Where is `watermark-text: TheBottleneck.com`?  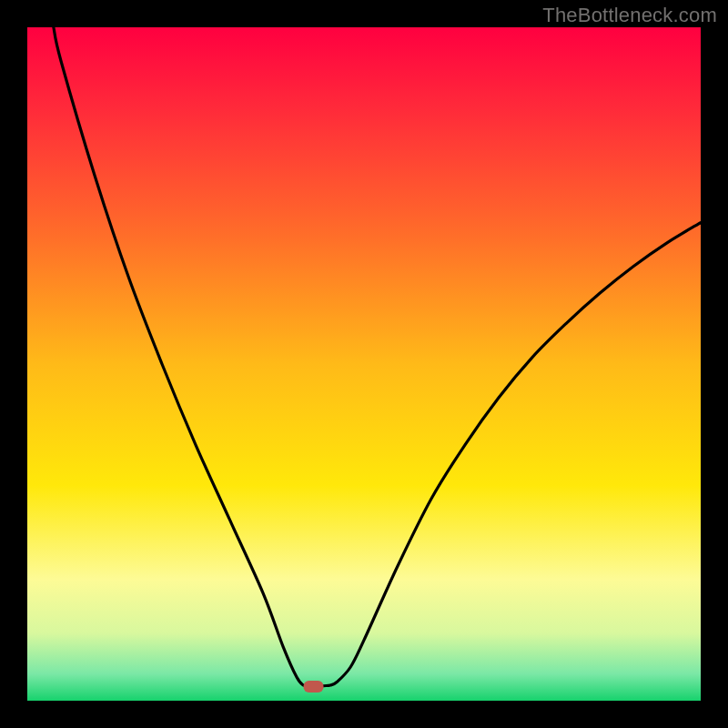 watermark-text: TheBottleneck.com is located at coordinates (630, 15).